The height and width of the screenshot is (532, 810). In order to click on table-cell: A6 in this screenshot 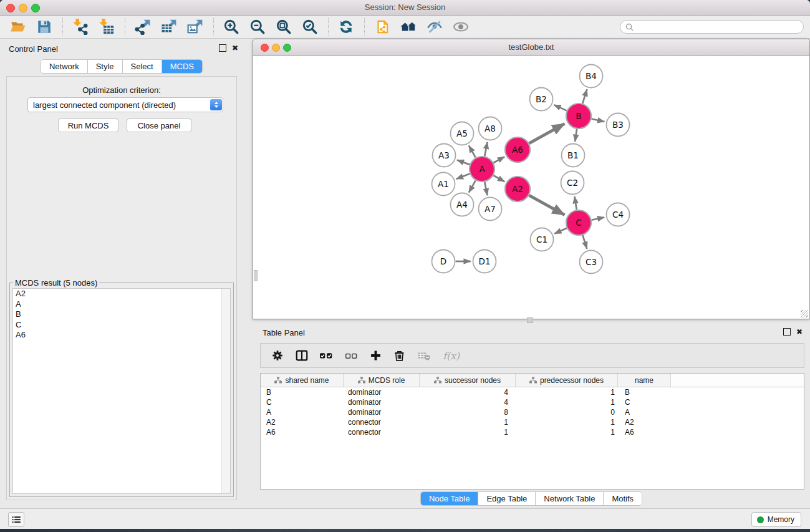, I will do `click(302, 432)`.